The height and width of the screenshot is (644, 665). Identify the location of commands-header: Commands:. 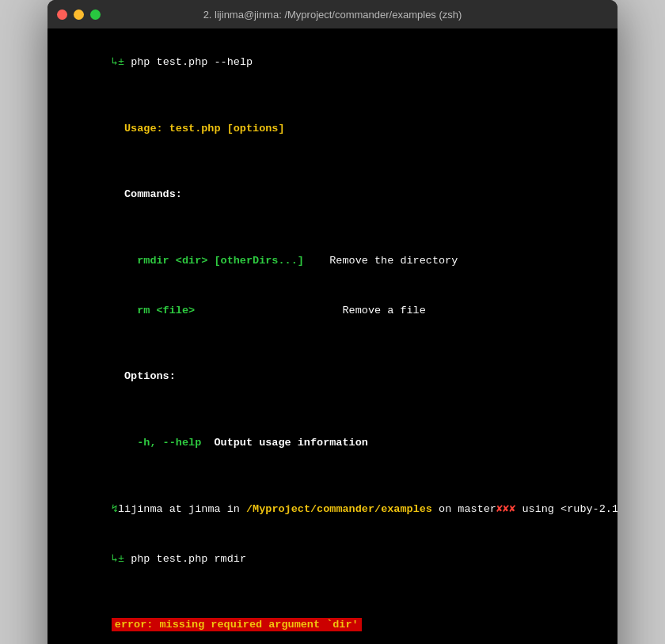
(147, 195).